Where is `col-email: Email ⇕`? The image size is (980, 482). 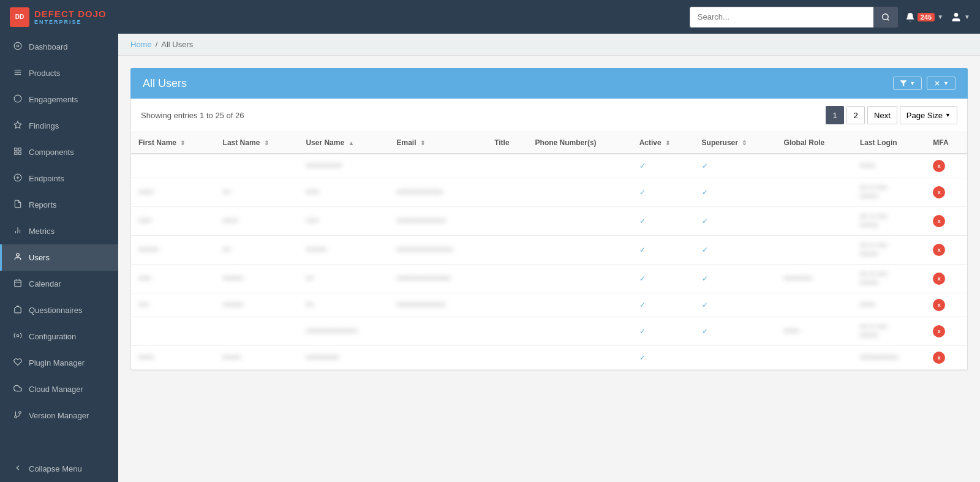 col-email: Email ⇕ is located at coordinates (439, 143).